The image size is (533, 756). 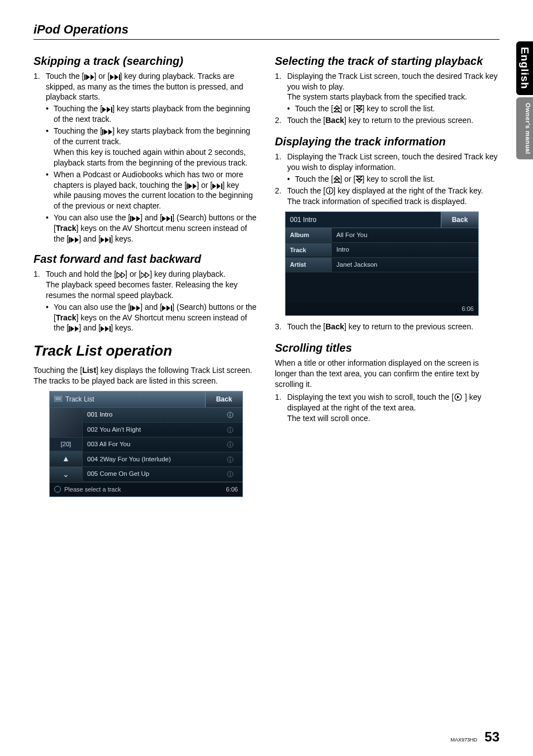 What do you see at coordinates (146, 376) in the screenshot?
I see `paragraph: Touching the [List] key displays the fol…` at bounding box center [146, 376].